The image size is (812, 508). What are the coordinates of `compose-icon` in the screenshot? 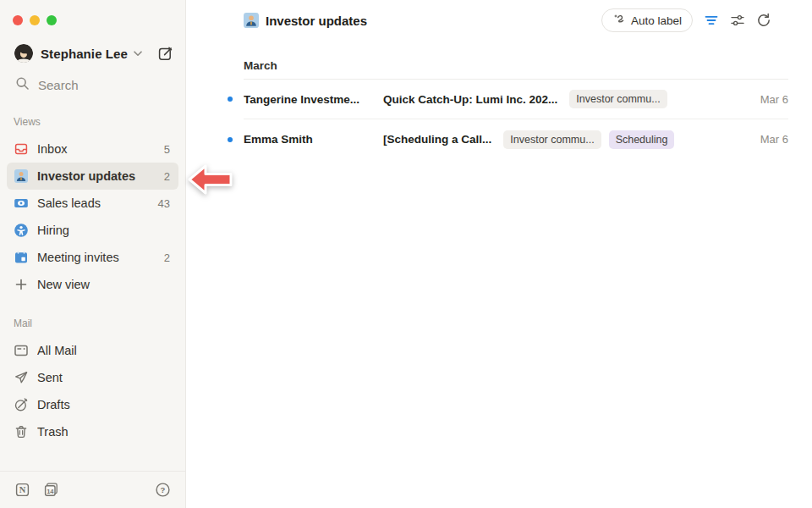 It's located at (166, 54).